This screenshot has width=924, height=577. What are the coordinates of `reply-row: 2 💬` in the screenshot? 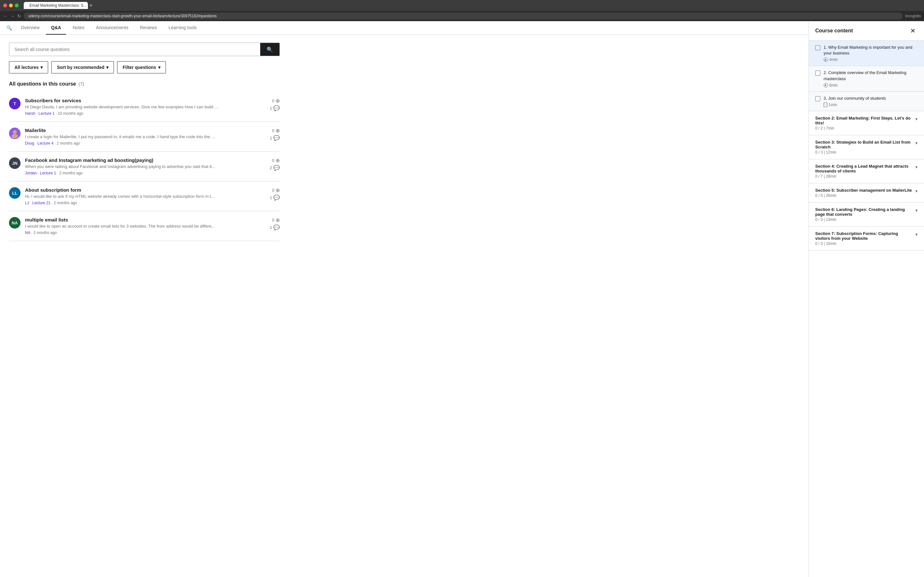 It's located at (275, 168).